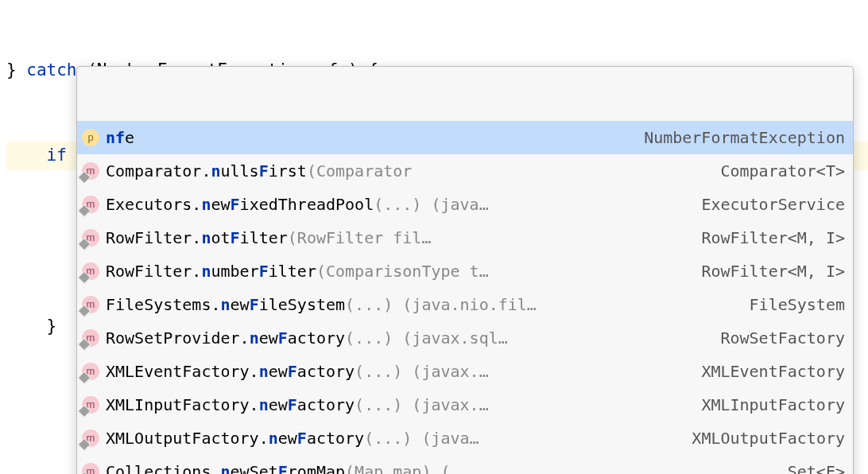  What do you see at coordinates (465, 305) in the screenshot?
I see `completion-item: mFileSystems.newFileSystem(...) (java.ni…` at bounding box center [465, 305].